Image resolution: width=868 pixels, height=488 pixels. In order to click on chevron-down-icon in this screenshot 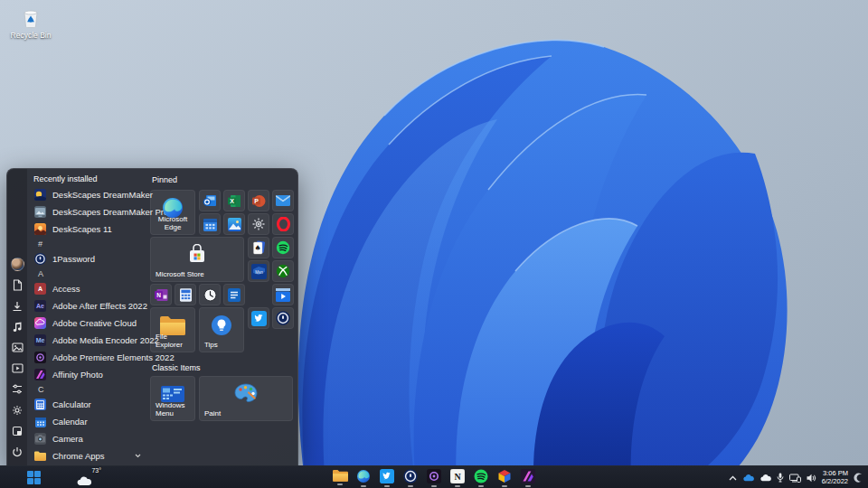, I will do `click(137, 455)`.